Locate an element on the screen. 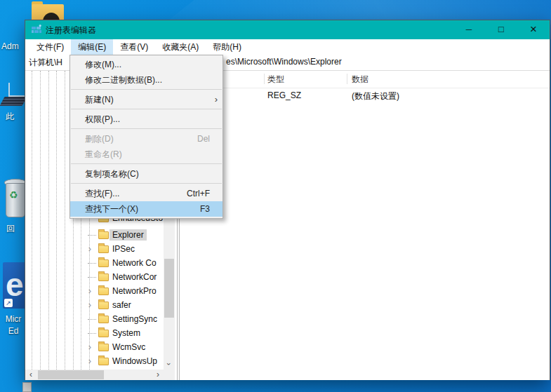 This screenshot has width=551, height=392. desktop-label-edge-line2: Ed is located at coordinates (13, 331).